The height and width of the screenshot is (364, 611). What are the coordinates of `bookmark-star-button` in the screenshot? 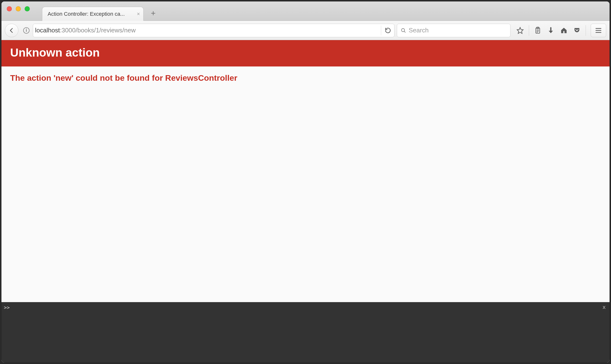 It's located at (520, 30).